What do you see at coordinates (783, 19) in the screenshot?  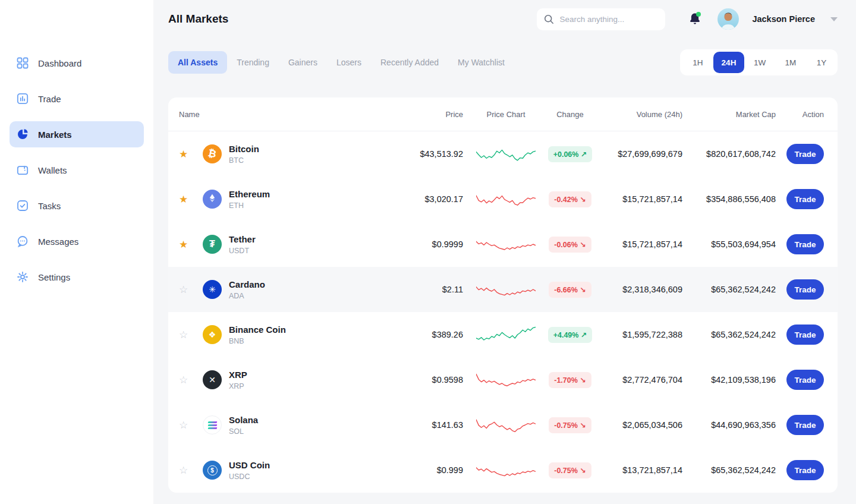 I see `user-name: Jackson Pierce` at bounding box center [783, 19].